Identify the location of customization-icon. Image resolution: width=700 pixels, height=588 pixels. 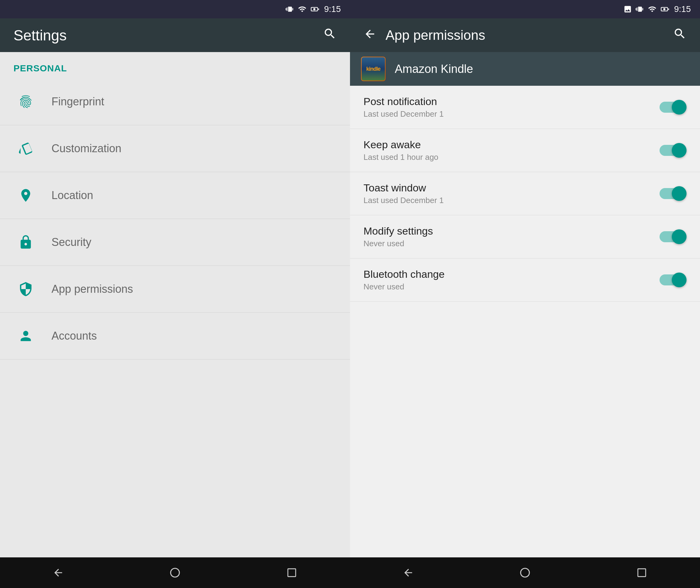
(26, 149).